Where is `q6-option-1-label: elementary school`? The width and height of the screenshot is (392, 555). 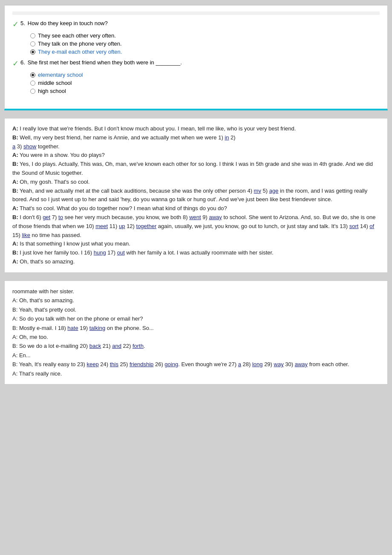 q6-option-1-label: elementary school is located at coordinates (61, 75).